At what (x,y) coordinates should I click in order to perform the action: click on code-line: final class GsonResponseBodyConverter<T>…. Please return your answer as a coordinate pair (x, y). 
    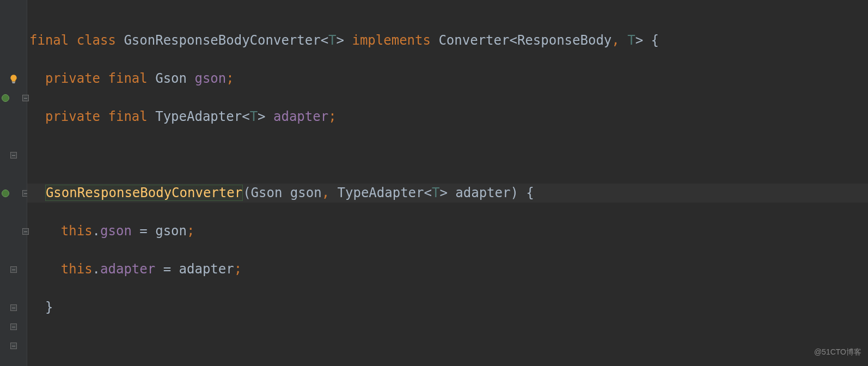
    Looking at the image, I should click on (448, 40).